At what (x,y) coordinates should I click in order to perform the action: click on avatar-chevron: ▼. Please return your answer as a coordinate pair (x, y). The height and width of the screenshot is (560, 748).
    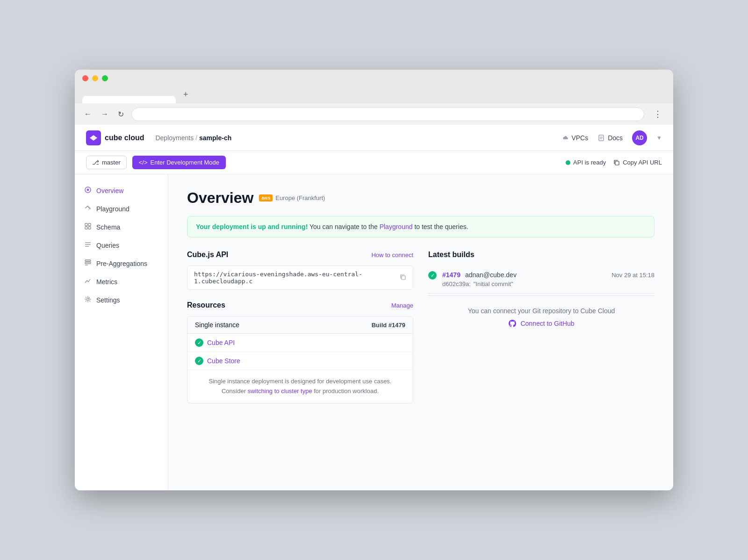
    Looking at the image, I should click on (659, 138).